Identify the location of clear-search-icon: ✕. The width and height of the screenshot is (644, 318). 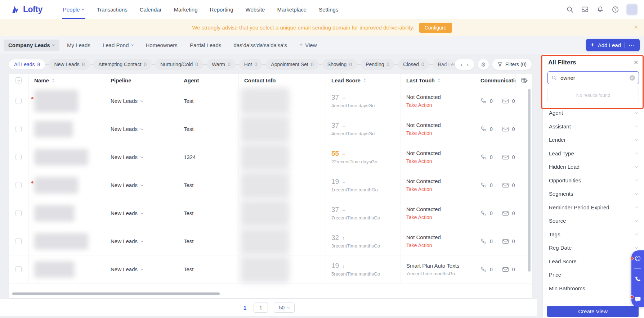
(632, 78).